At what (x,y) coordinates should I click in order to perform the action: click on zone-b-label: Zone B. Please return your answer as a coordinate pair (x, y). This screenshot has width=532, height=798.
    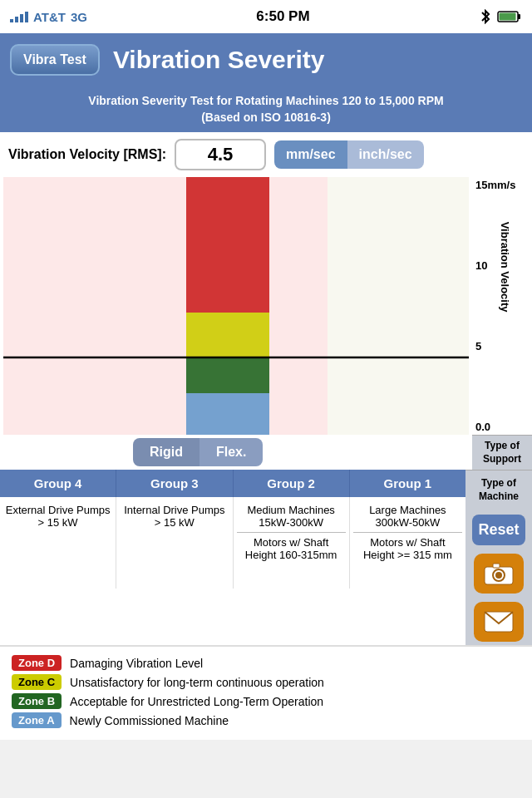
    Looking at the image, I should click on (37, 702).